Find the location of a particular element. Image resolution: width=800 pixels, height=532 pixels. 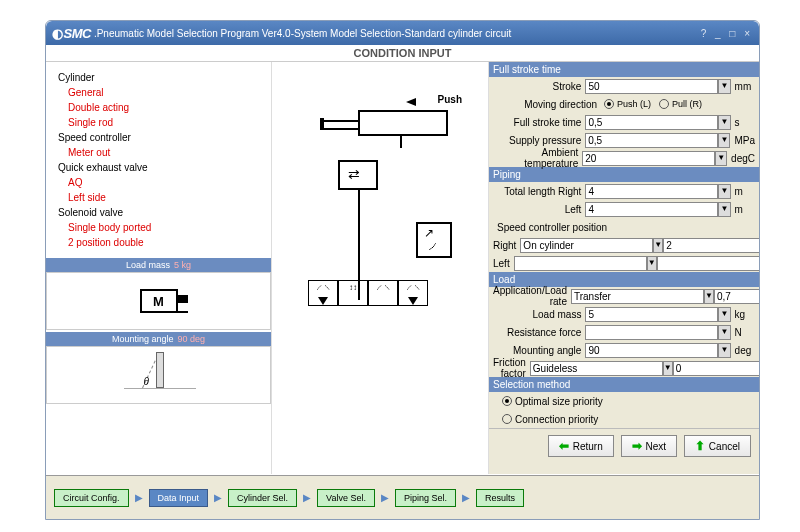

scpos-label: Speed controller position is located at coordinates (552, 228).